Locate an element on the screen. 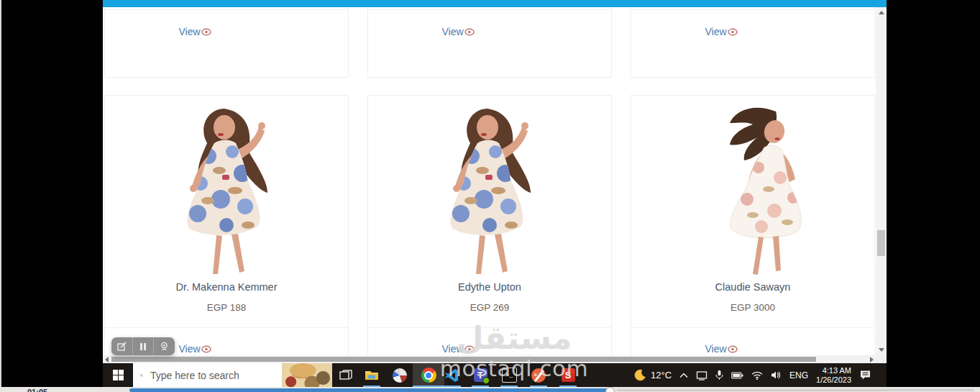  taskbar-app-chrome-active is located at coordinates (429, 375).